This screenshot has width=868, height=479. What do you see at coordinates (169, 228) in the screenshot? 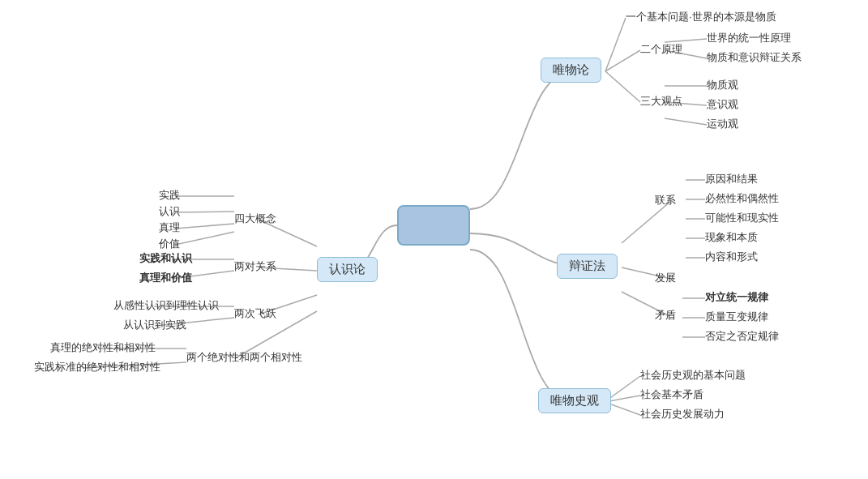
I see `node-zhenli: 真理` at bounding box center [169, 228].